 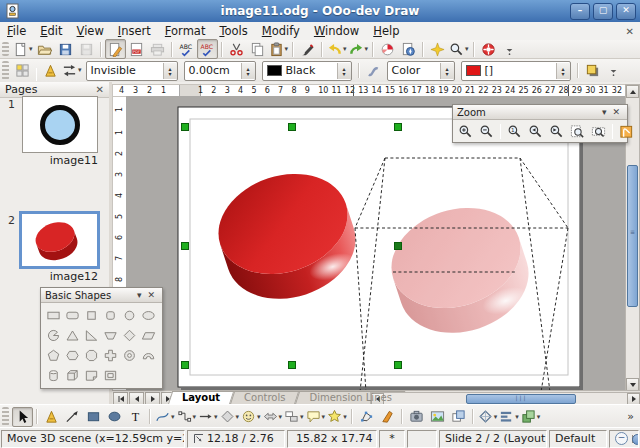 I want to click on cube-shape-button, so click(x=72, y=375).